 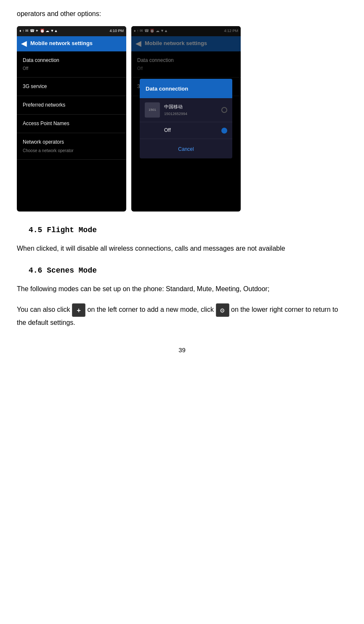 What do you see at coordinates (191, 110) in the screenshot?
I see `carrier-info: 中国移动 15012652994` at bounding box center [191, 110].